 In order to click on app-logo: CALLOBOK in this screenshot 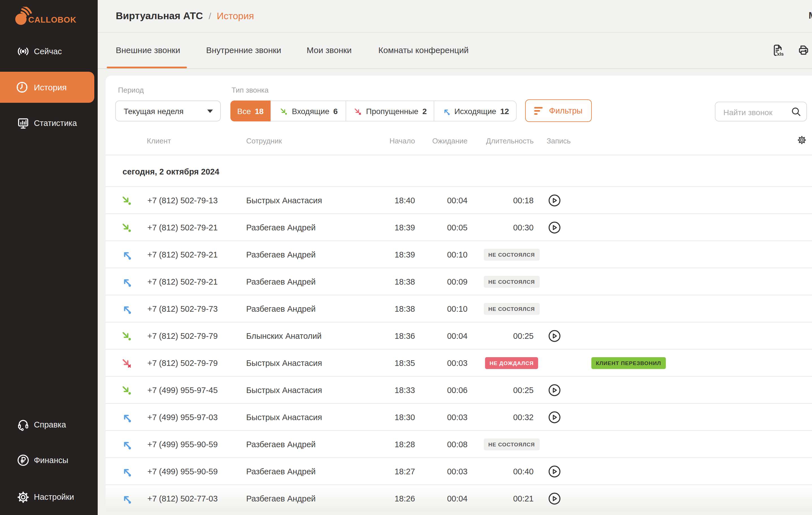, I will do `click(49, 19)`.